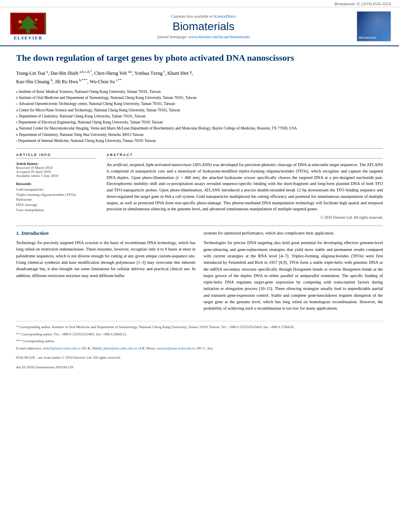  Describe the element at coordinates (204, 27) in the screenshot. I see `journal-title: Biomaterials` at that location.